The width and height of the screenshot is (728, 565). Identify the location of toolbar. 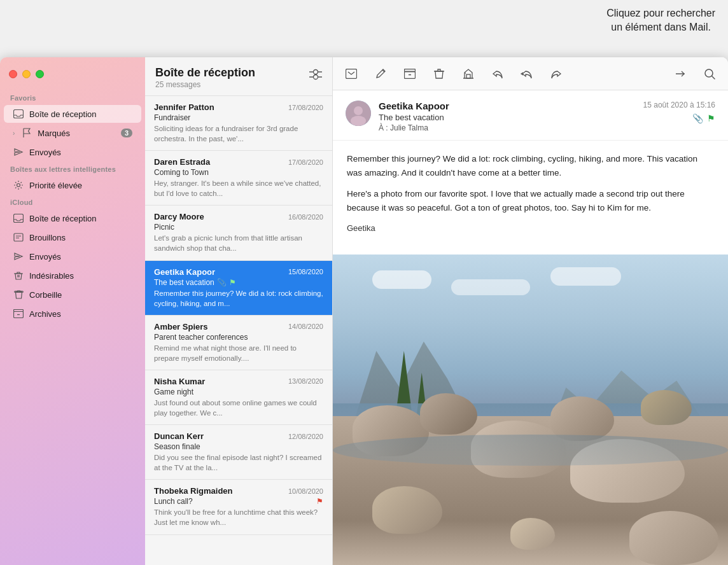
(531, 74).